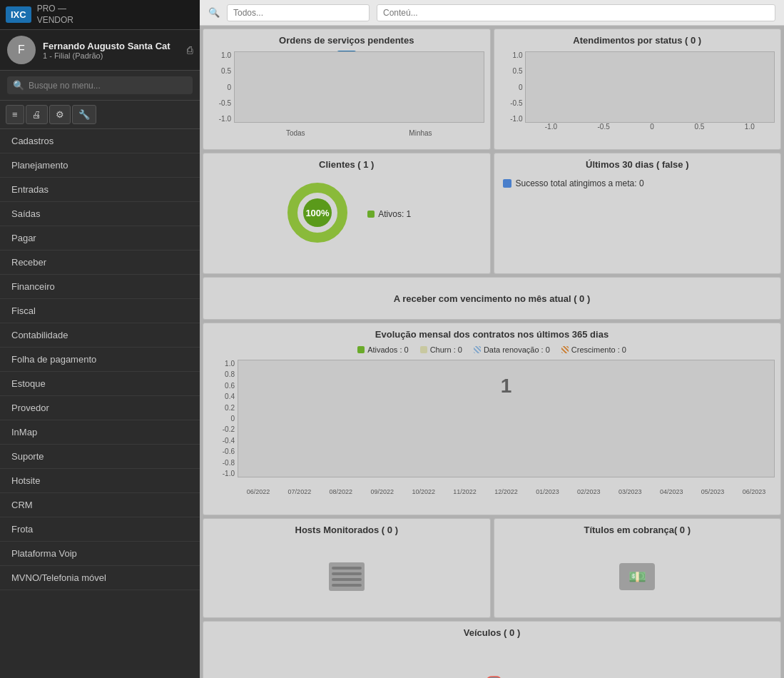 The width and height of the screenshot is (784, 678). I want to click on at-x2: -0.5, so click(604, 127).